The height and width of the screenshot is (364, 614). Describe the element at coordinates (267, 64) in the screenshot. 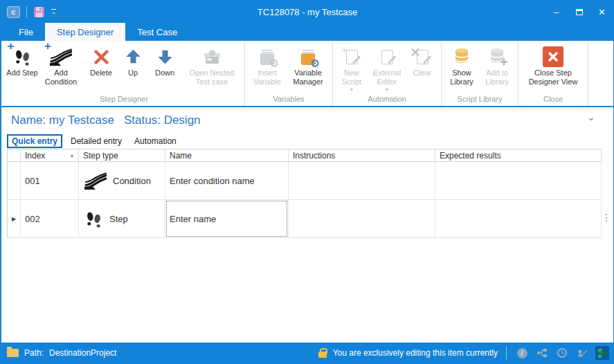

I see `insert-variable-button: ⚙ Insert Variable` at that location.